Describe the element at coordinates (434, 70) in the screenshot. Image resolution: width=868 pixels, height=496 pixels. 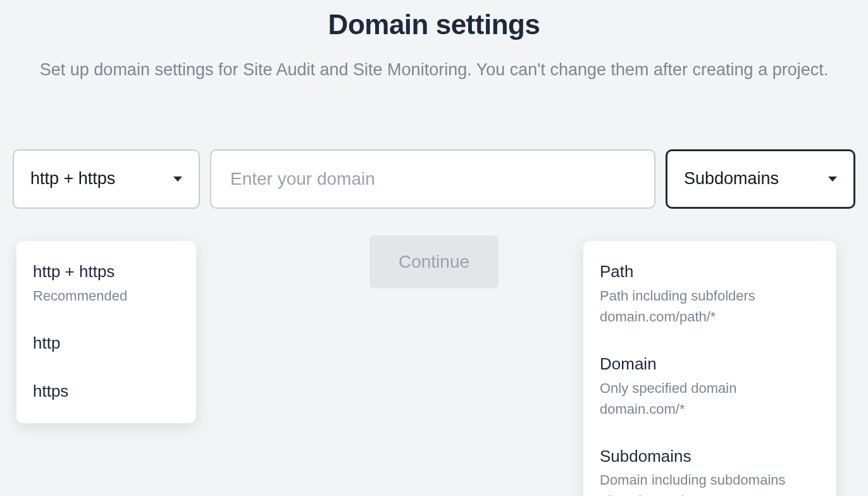
I see `page-subtitle: Set up domain settings for Site Audit an…` at that location.